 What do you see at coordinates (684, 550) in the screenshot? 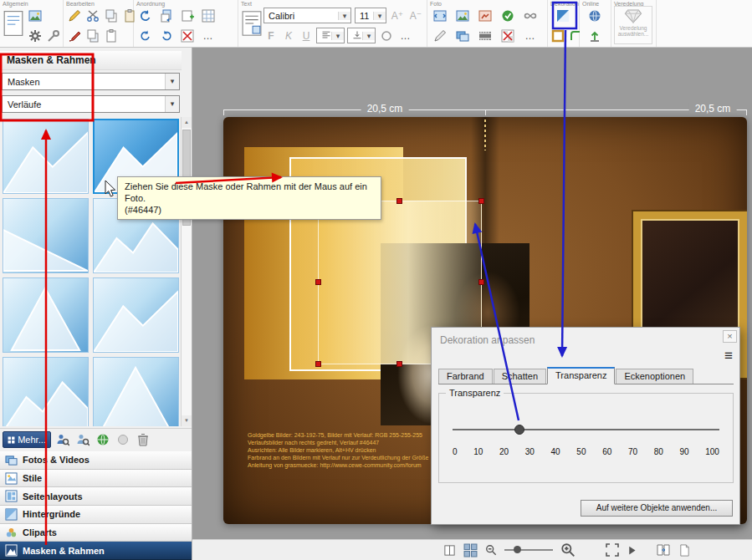
I see `page-preview-icon` at bounding box center [684, 550].